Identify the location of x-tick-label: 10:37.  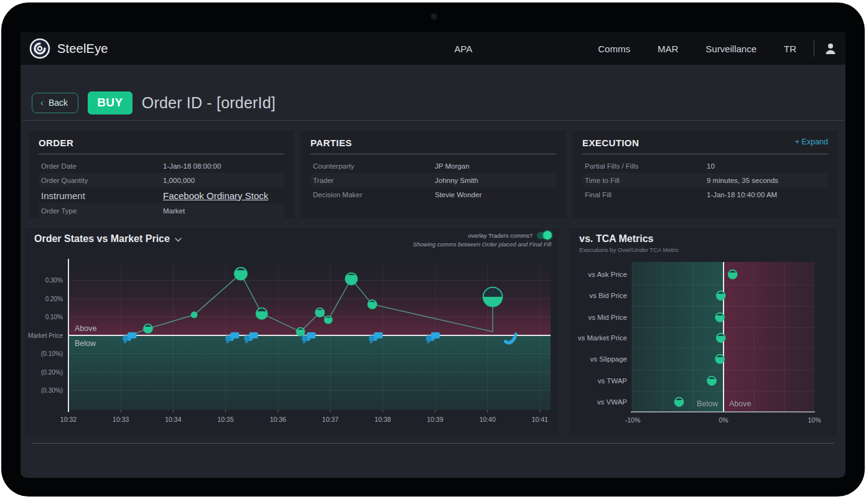
(330, 419).